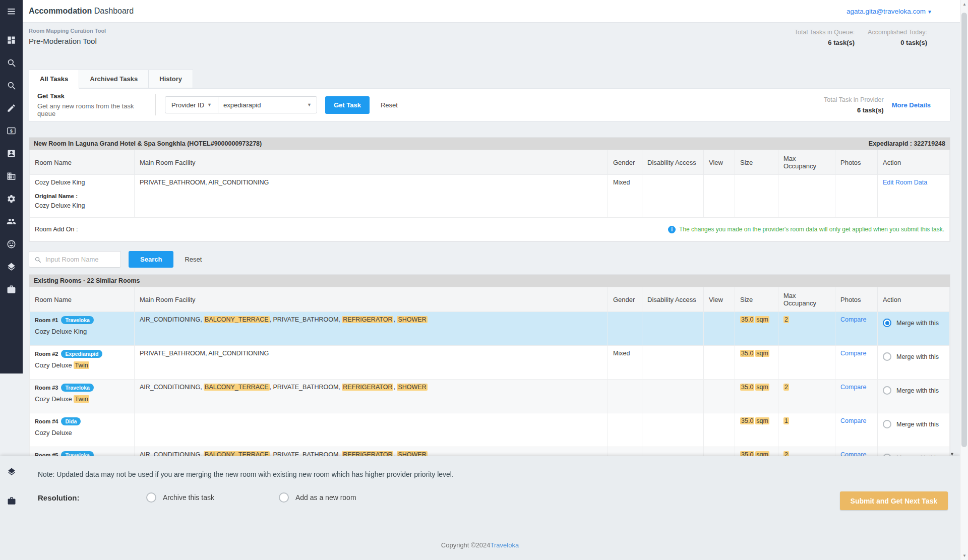 This screenshot has width=968, height=560. I want to click on contact-card-icon, so click(11, 153).